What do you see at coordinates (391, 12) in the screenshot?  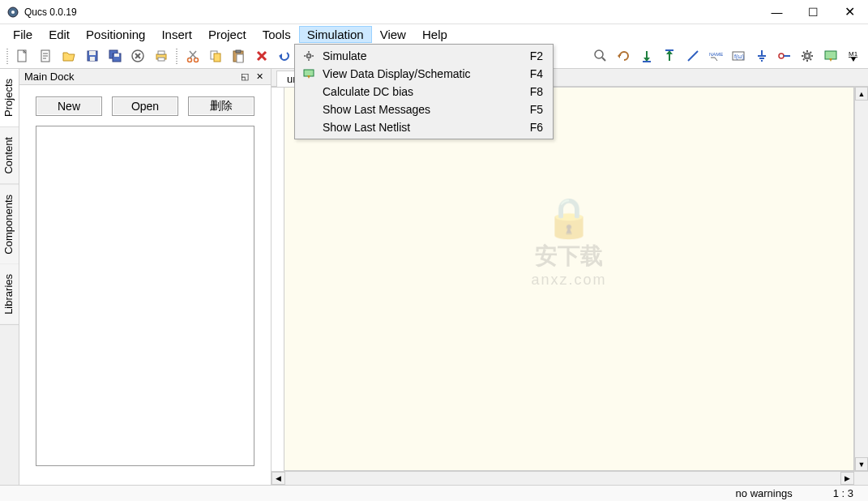 I see `window-title: Qucs 0.0.19` at bounding box center [391, 12].